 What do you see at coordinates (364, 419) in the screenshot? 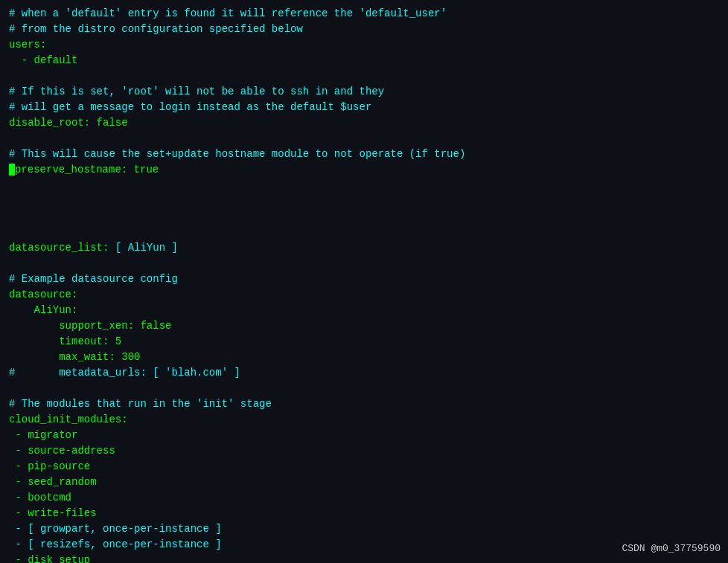
I see `line-27: cloud_init_modules:` at bounding box center [364, 419].